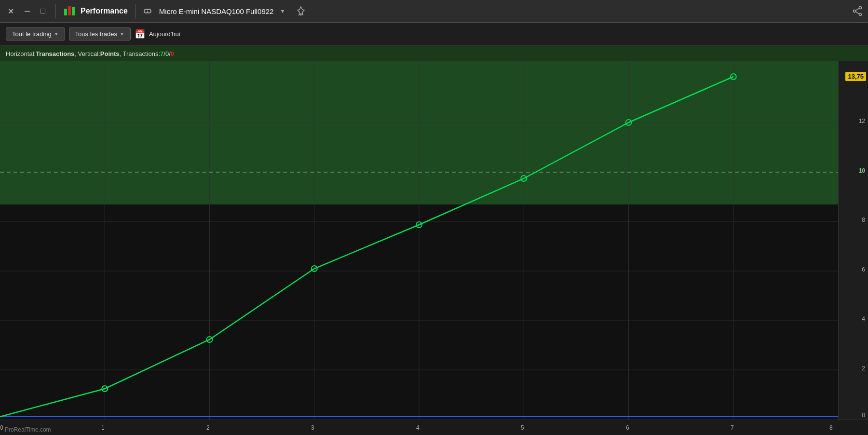 The image size is (868, 435). What do you see at coordinates (863, 220) in the screenshot?
I see `yaxis-label-8: 8` at bounding box center [863, 220].